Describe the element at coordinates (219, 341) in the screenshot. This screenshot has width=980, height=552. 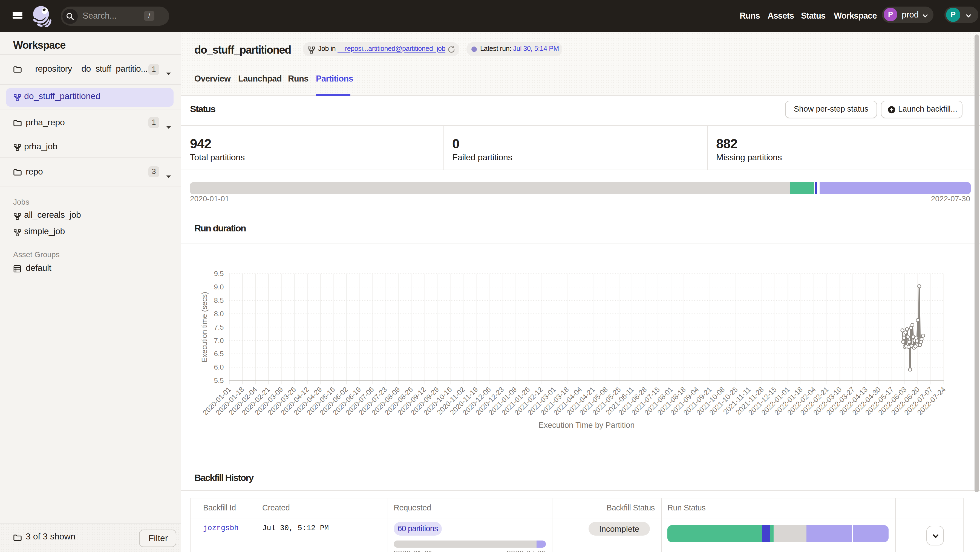
I see `svg-text: 7.0` at that location.